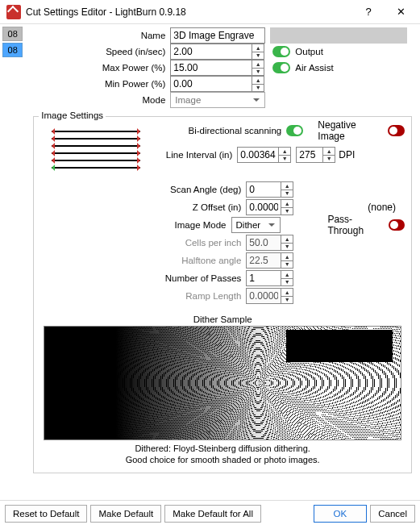 This screenshot has width=420, height=529. Describe the element at coordinates (329, 155) in the screenshot. I see `dpi-spinner: ▲▼` at that location.